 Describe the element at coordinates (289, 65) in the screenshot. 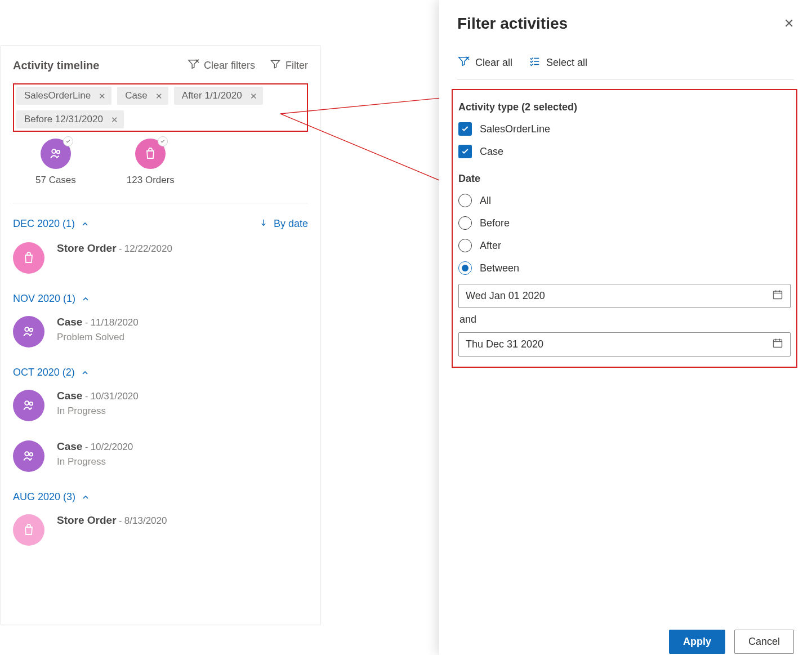

I see `filter-button: Filter` at that location.